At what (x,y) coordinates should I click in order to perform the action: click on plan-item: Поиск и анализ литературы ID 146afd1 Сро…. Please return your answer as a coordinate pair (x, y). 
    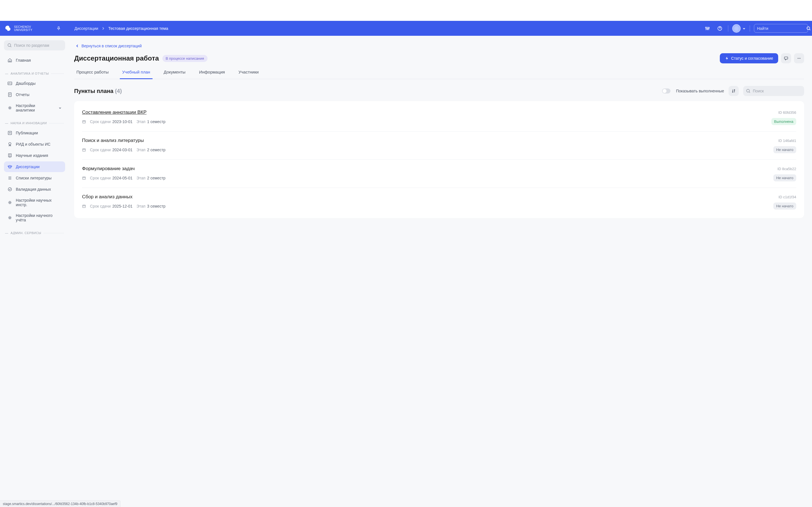
    Looking at the image, I should click on (439, 146).